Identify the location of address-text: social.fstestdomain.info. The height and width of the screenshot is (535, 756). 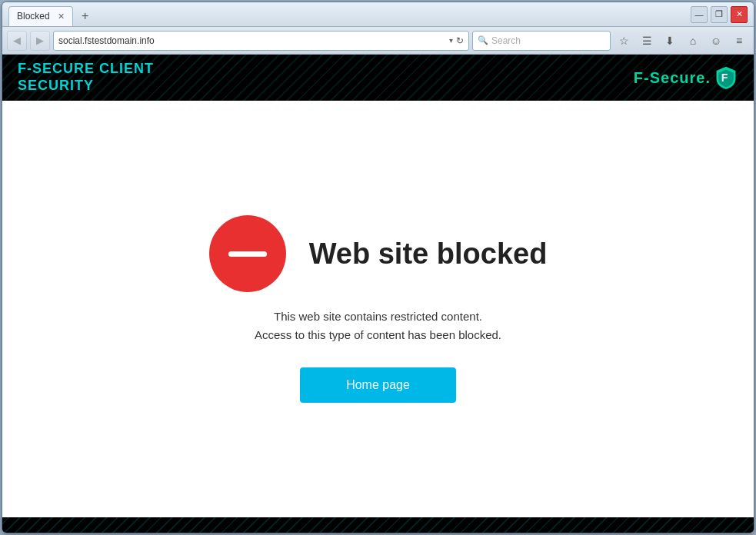
(252, 41).